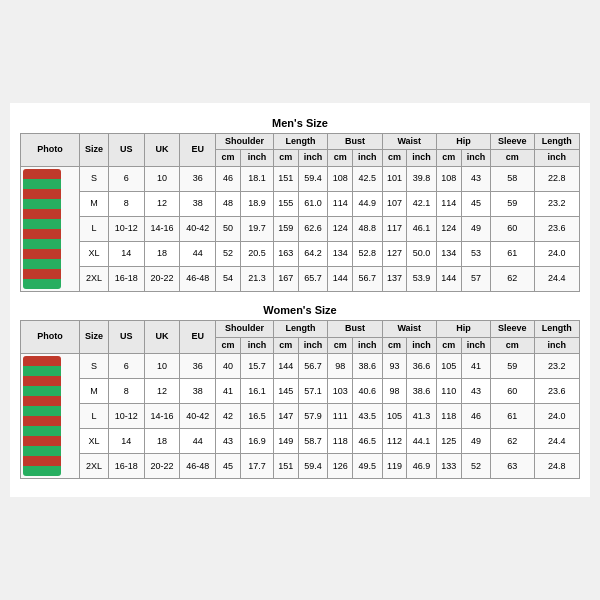 The image size is (600, 600). I want to click on table-cell: 49.5, so click(368, 466).